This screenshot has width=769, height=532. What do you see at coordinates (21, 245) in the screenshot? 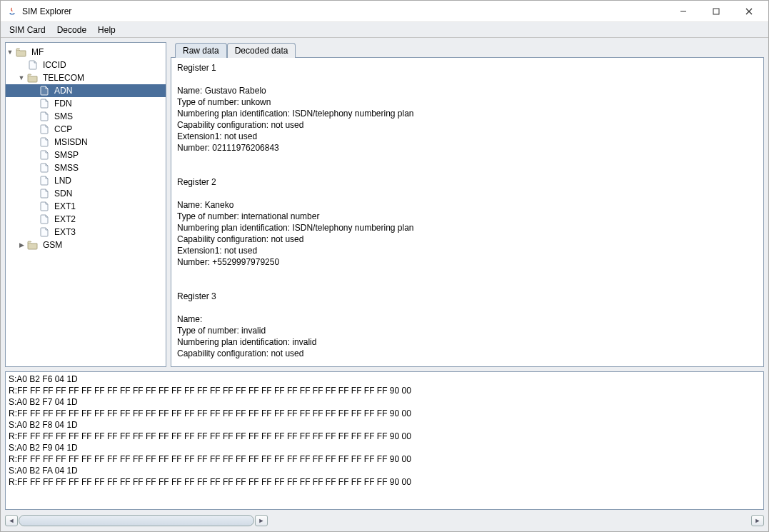
I see `chevron-right-icon: ▶` at bounding box center [21, 245].